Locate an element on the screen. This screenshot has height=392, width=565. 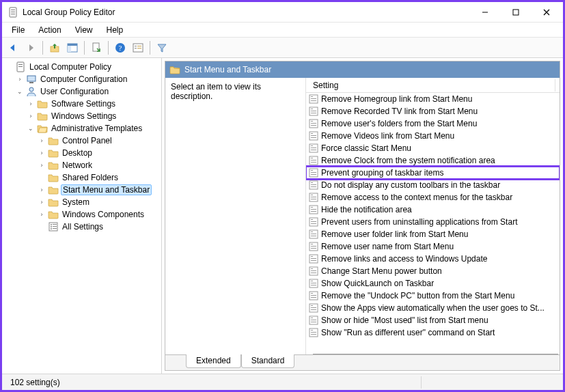
setting-item: Remove Clock from the system notificatio… is located at coordinates (433, 160).